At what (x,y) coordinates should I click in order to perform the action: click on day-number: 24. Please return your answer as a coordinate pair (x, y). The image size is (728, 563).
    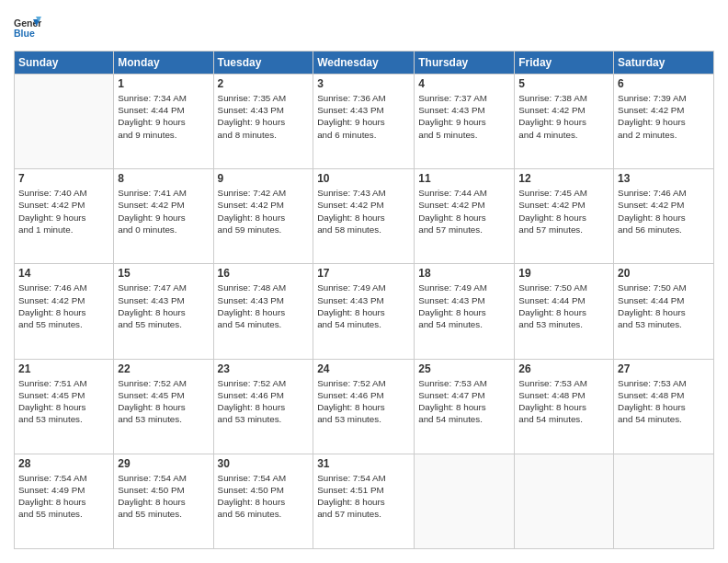
    Looking at the image, I should click on (364, 369).